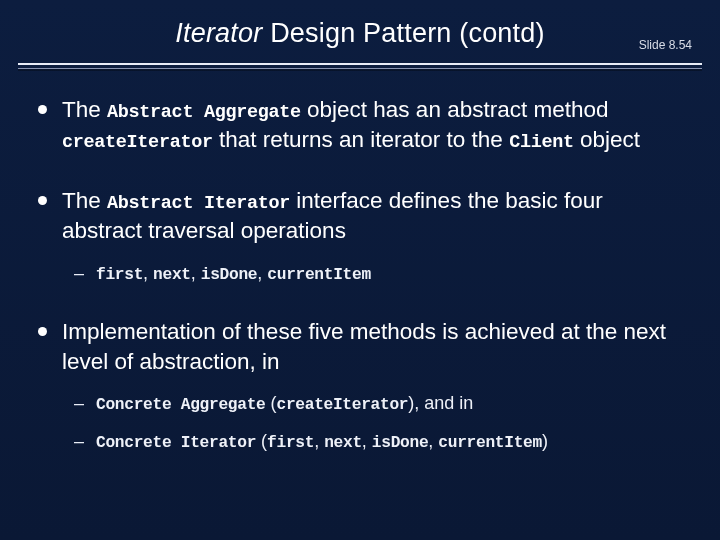 The image size is (720, 540). Describe the element at coordinates (374, 422) in the screenshot. I see `sub-bullet-list: Concrete Aggregate (createIterator), and…` at that location.